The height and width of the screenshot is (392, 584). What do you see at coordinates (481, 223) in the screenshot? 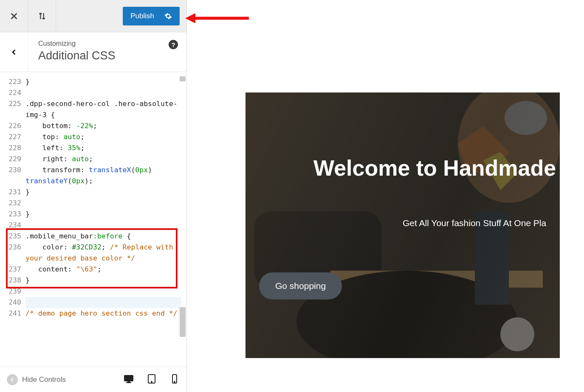
I see `hero-subtitle: Get All Your fashion Stuff At One Pla` at bounding box center [481, 223].